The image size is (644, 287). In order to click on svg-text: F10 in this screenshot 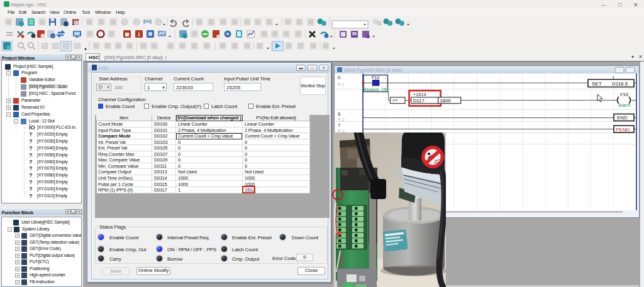, I will do `click(375, 78)`.